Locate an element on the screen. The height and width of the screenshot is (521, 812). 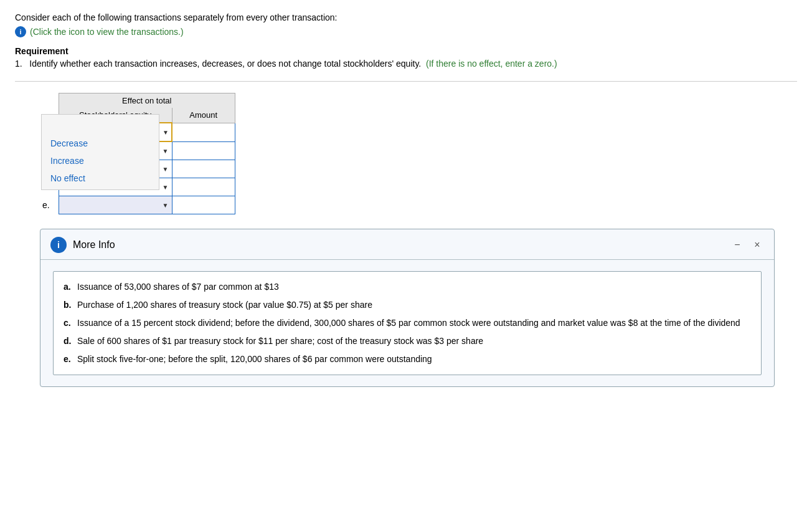
empty-header is located at coordinates (49, 101).